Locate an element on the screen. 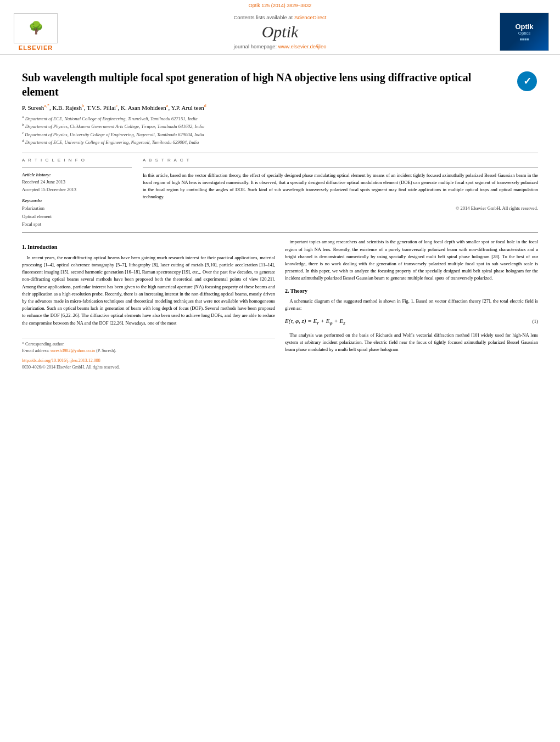 The image size is (560, 742). sciencedirect-link: Contents lists available at ScienceDirec… is located at coordinates (280, 18).